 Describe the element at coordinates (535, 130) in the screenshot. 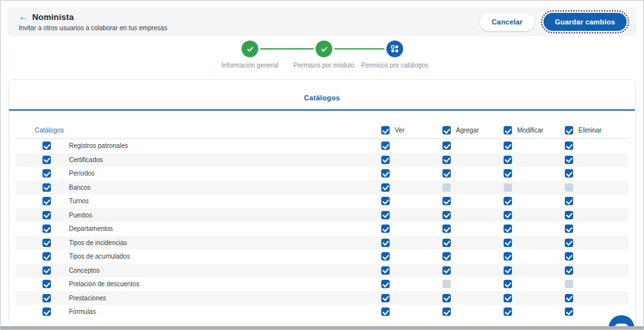

I see `column-header-modificar: Modificar` at that location.